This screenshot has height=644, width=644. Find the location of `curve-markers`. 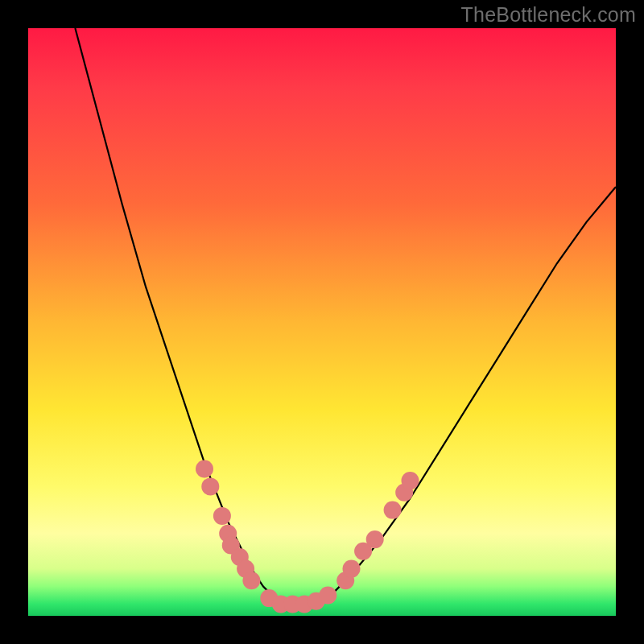

curve-markers is located at coordinates (308, 537).